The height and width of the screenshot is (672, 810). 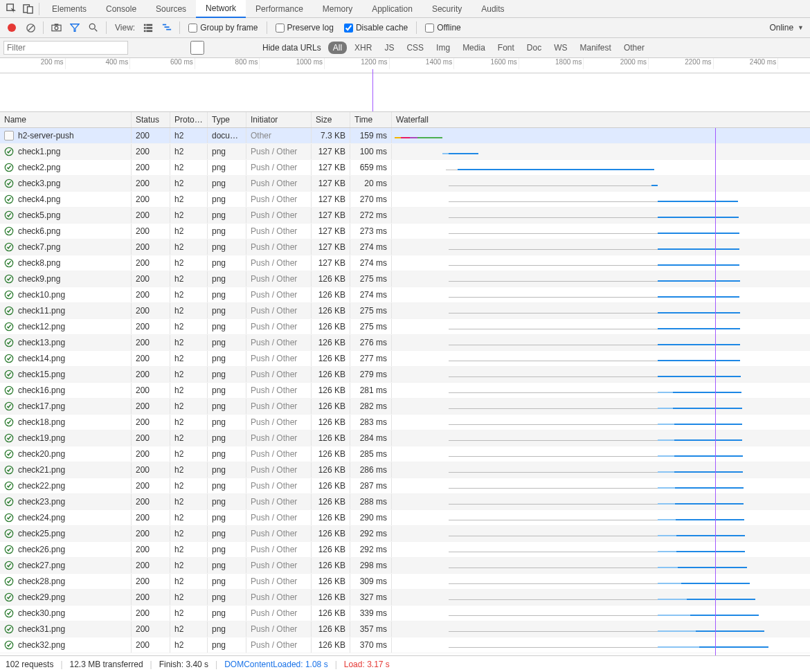 I want to click on table-row: check3.png200h2pngPush / Other127 KB20 m…, so click(x=405, y=184).